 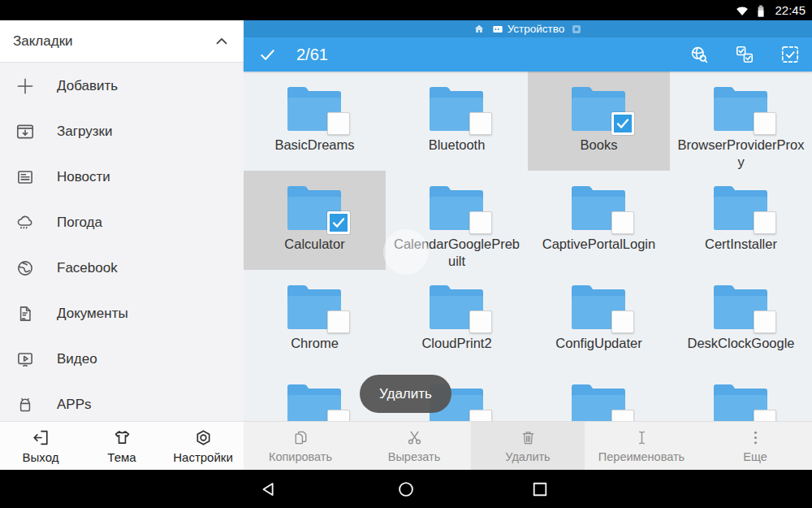 I want to click on home-icon, so click(x=479, y=29).